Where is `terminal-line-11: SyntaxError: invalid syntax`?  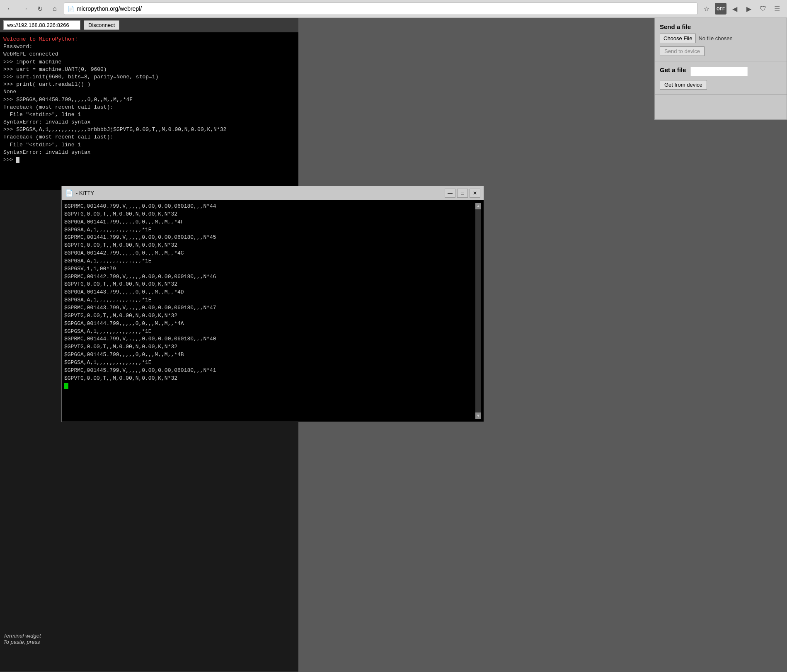
terminal-line-11: SyntaxError: invalid syntax is located at coordinates (149, 122).